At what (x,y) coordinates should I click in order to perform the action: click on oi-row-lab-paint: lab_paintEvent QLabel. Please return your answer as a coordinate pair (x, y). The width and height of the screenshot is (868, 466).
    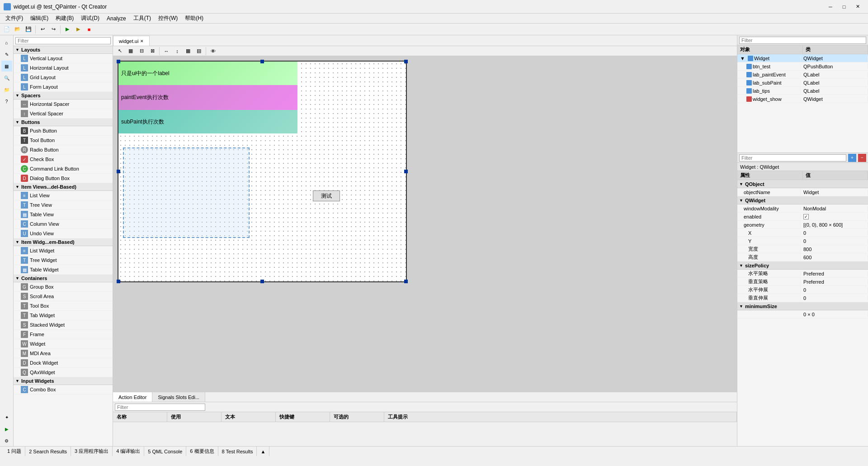
    Looking at the image, I should click on (803, 75).